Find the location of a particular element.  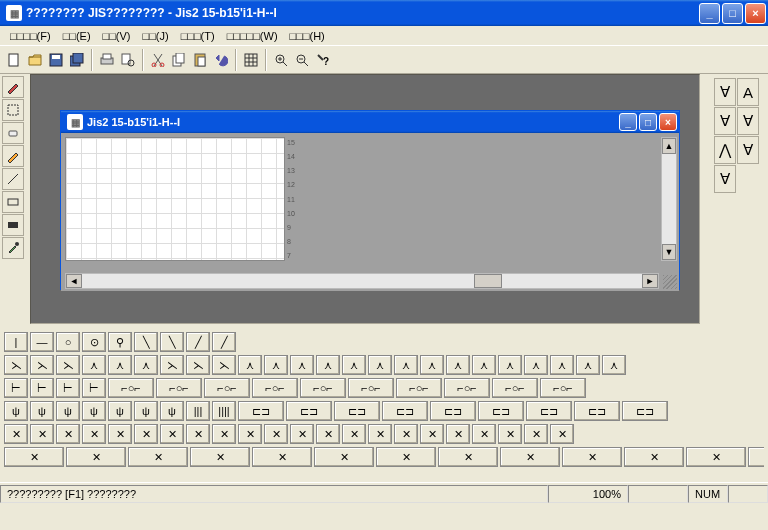

rect-tool is located at coordinates (13, 202).